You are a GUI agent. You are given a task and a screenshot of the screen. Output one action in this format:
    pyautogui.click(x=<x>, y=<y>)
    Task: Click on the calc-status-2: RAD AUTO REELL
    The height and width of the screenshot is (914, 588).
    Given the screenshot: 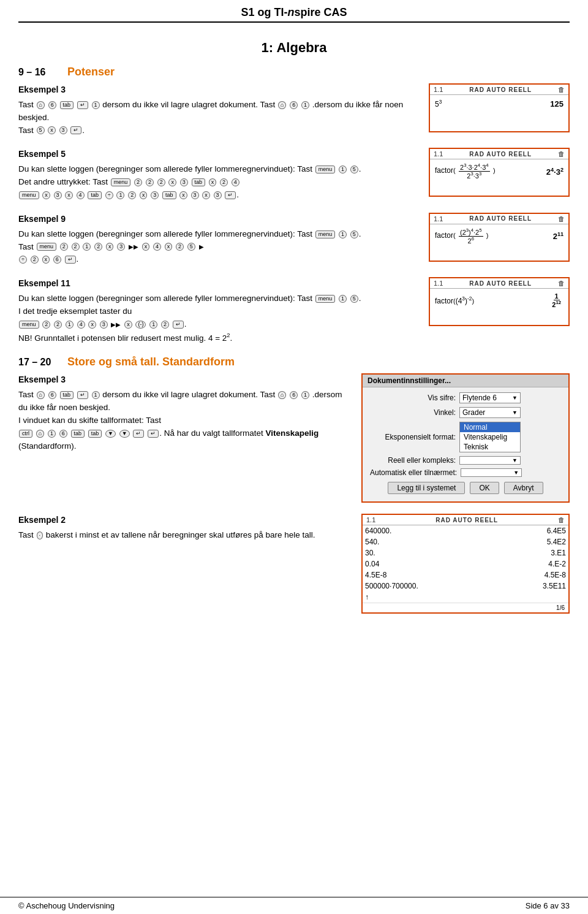 What is the action you would take?
    pyautogui.click(x=467, y=520)
    